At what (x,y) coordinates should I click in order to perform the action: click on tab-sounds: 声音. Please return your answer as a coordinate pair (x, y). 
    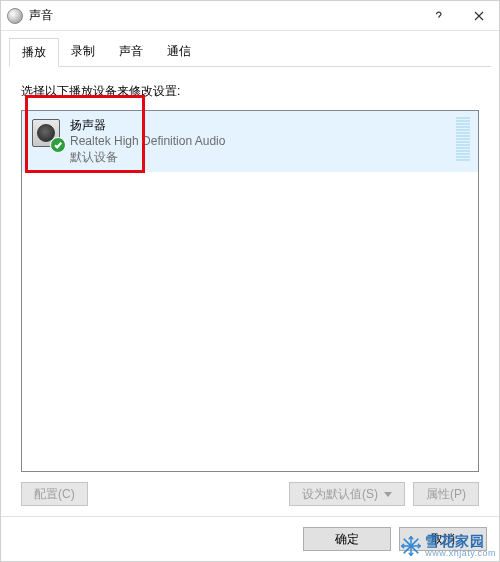
    Looking at the image, I should click on (131, 52).